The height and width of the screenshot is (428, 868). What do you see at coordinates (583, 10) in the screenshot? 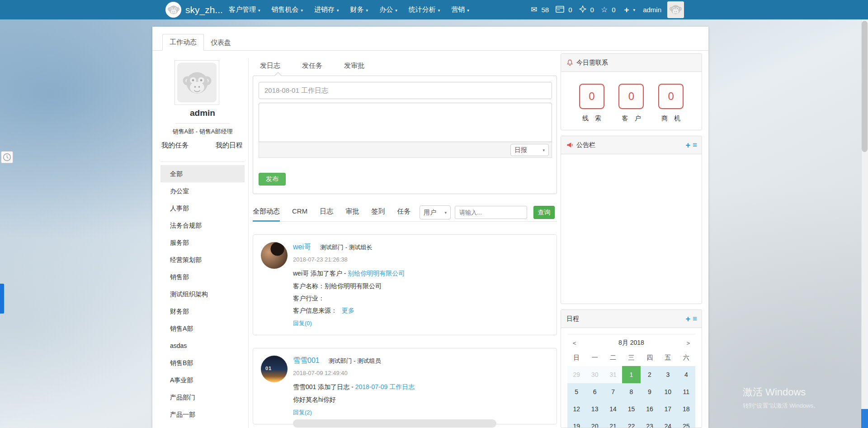
I see `gem-icon` at bounding box center [583, 10].